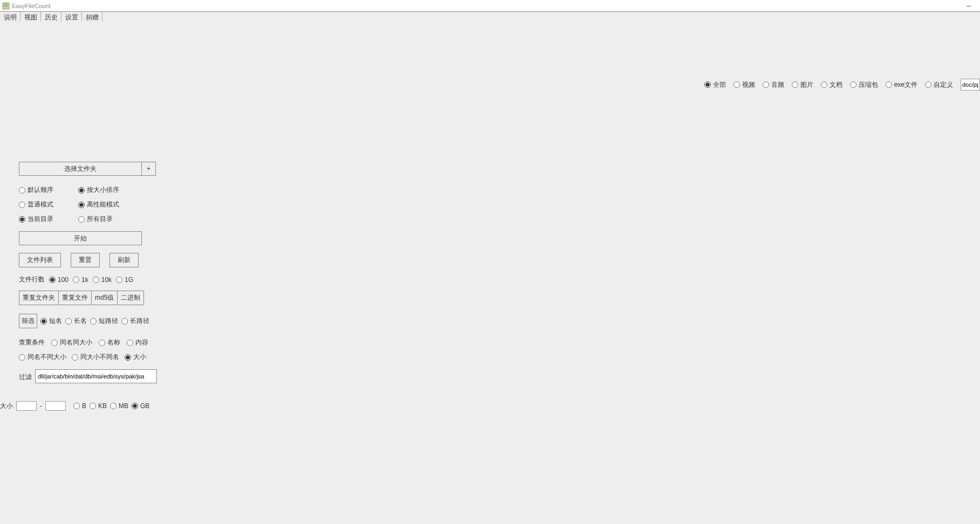 This screenshot has height=524, width=980. I want to click on filetype-doc: 文档, so click(832, 85).